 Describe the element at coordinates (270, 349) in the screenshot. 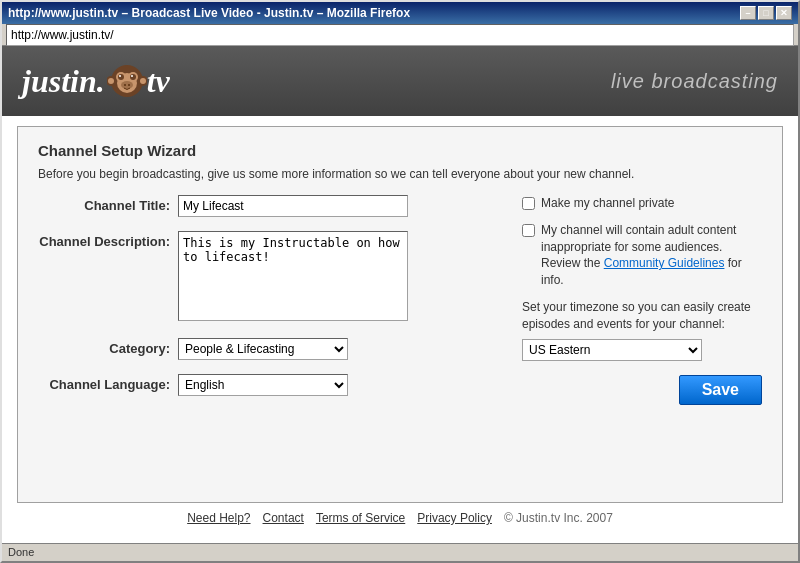

I see `category-row: Category: People & Lifecasting Gaming Sp…` at that location.